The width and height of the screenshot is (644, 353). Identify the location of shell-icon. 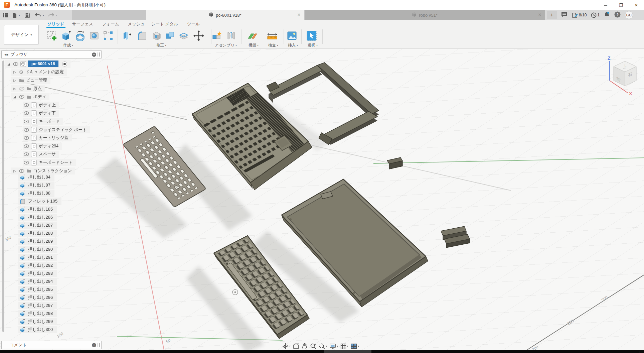
(157, 36).